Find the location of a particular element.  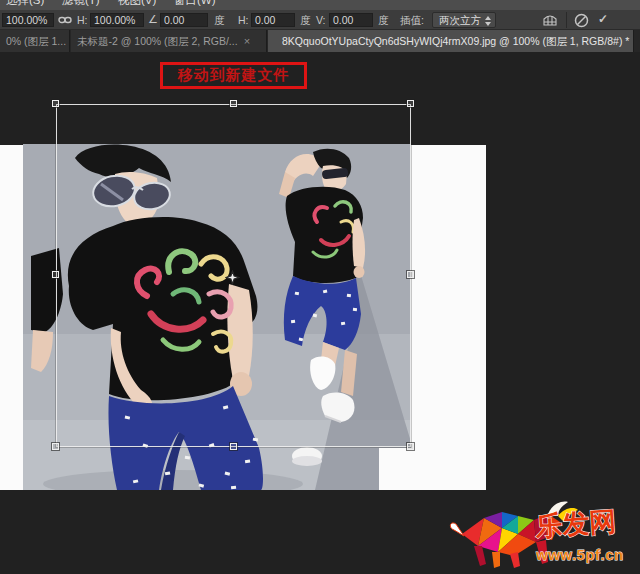

watermark-site-url: www.5pf.cn is located at coordinates (580, 554).